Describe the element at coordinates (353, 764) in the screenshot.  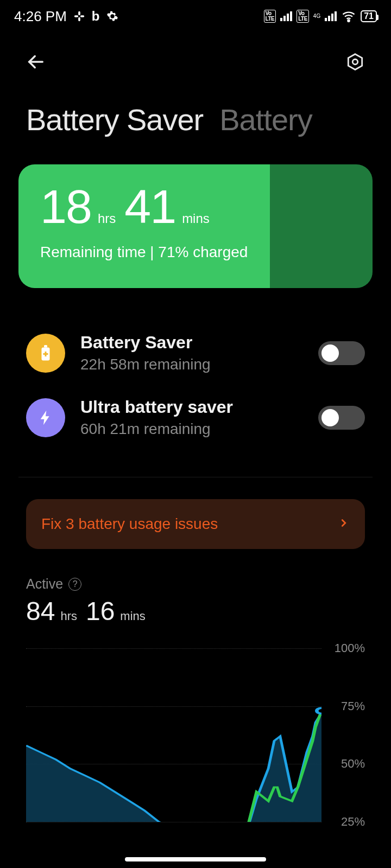
I see `ytick-50: 50%` at that location.